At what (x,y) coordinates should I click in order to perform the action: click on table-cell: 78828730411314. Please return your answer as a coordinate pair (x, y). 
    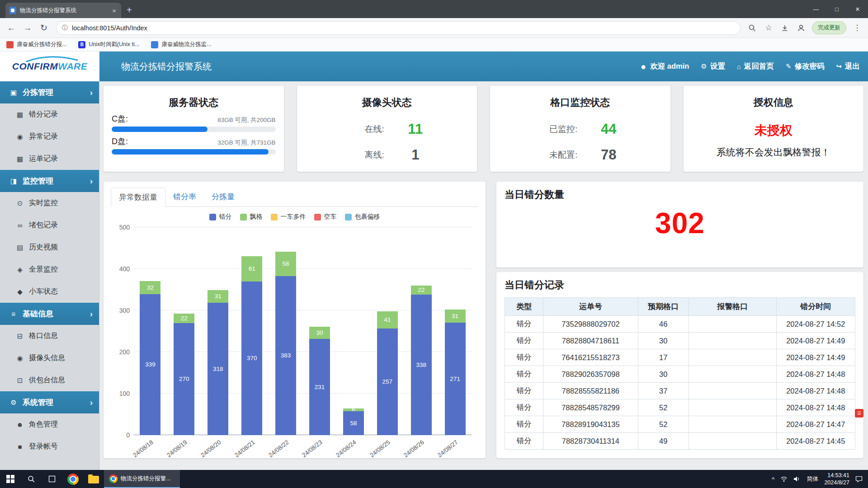
    Looking at the image, I should click on (590, 441).